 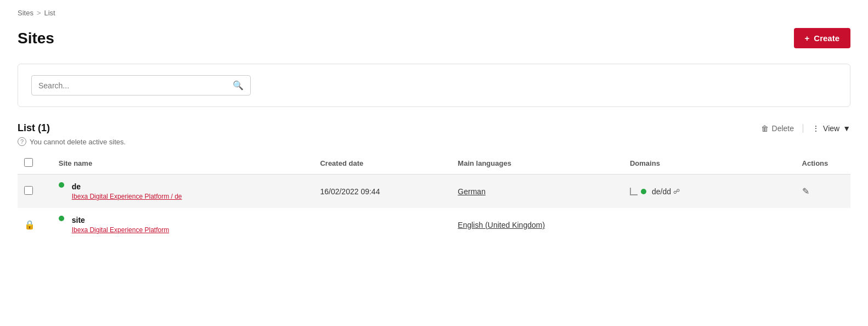 What do you see at coordinates (816, 128) in the screenshot?
I see `view-grid-icon: ⋮` at bounding box center [816, 128].